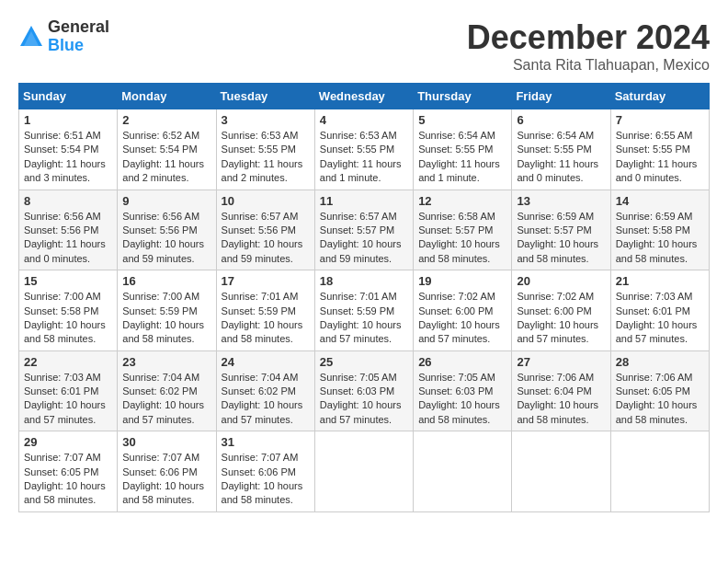  Describe the element at coordinates (561, 120) in the screenshot. I see `day-number: 6` at that location.